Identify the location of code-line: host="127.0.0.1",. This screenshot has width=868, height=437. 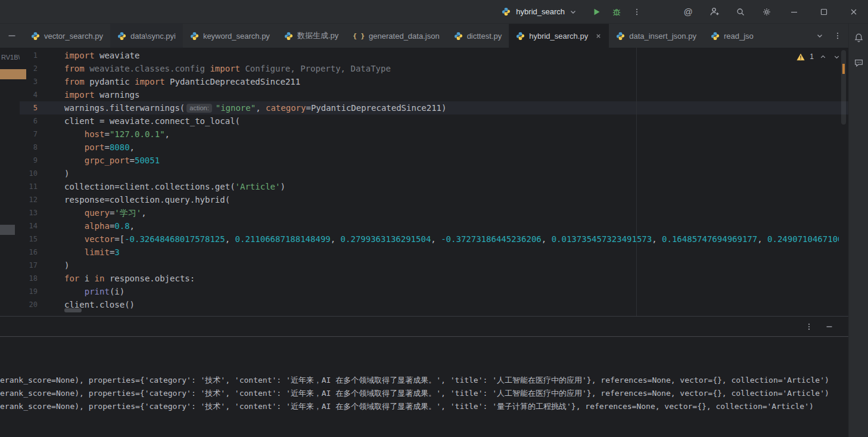
(449, 134).